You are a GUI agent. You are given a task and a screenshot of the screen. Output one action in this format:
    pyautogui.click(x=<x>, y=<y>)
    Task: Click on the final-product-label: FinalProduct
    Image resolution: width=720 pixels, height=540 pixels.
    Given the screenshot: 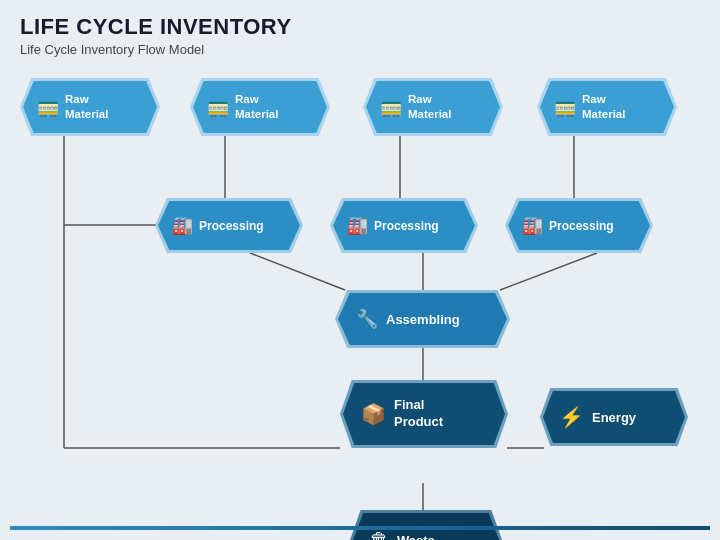 What is the action you would take?
    pyautogui.click(x=418, y=414)
    